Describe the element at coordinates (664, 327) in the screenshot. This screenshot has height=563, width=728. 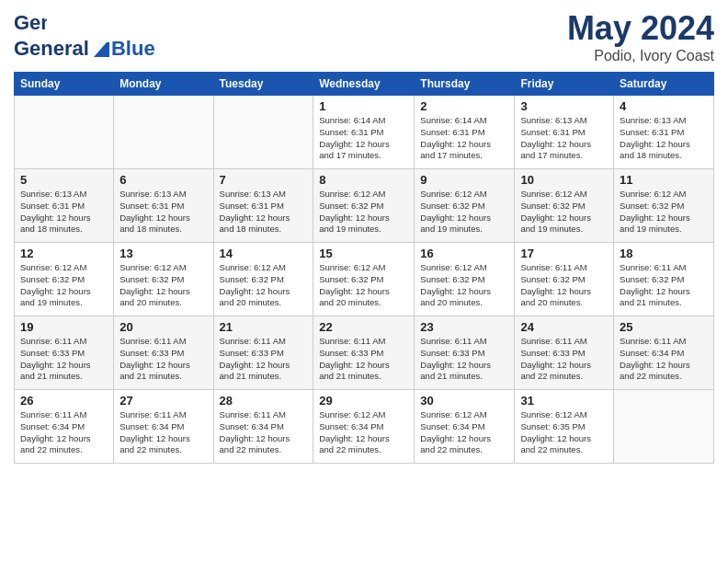
I see `day-number: 25` at that location.